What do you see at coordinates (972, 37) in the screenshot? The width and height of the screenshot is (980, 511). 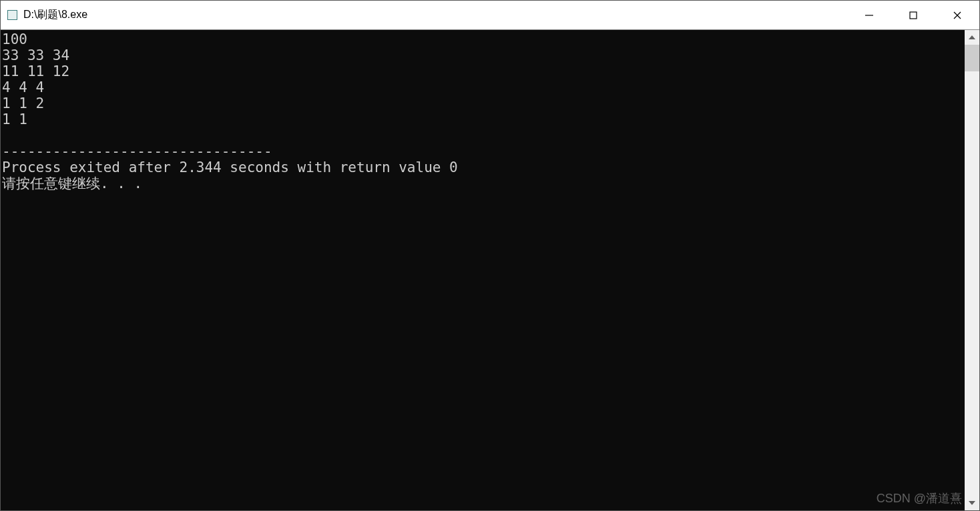 I see `chevron-up-icon` at bounding box center [972, 37].